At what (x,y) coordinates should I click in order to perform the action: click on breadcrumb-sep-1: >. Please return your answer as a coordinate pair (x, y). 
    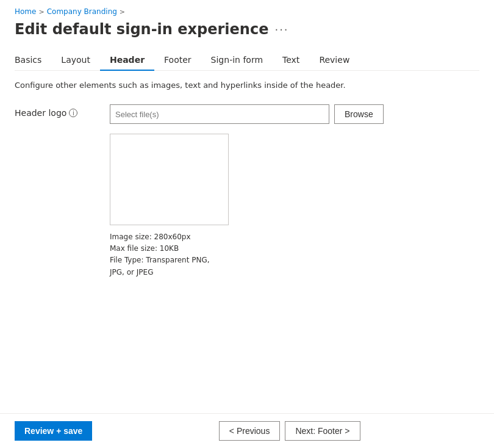
    Looking at the image, I should click on (41, 12).